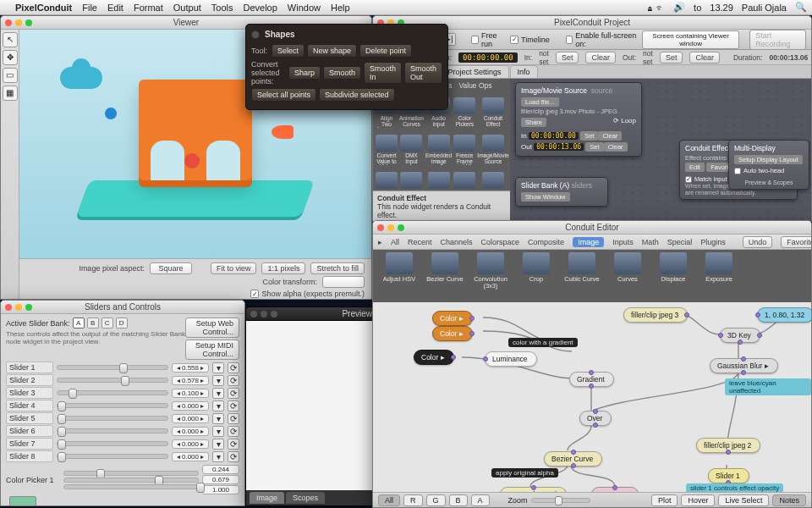  What do you see at coordinates (386, 51) in the screenshot?
I see `deletepoint-button: Delete point` at bounding box center [386, 51].